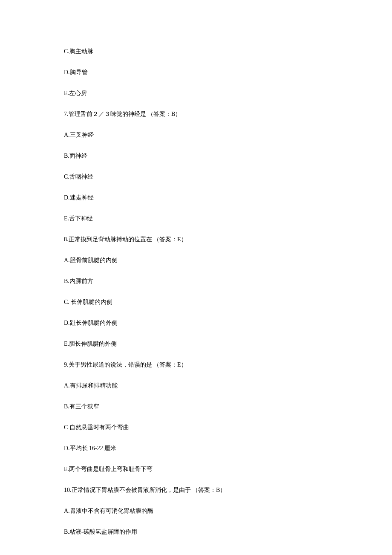 This screenshot has width=392, height=555. Describe the element at coordinates (196, 323) in the screenshot. I see `option-text: D.趾长伸肌腱的外侧` at that location.